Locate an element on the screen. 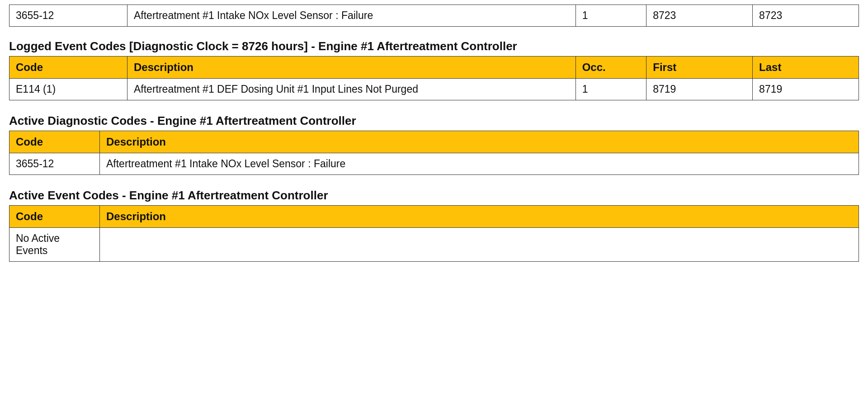 Image resolution: width=868 pixels, height=396 pixels. active-diag-code: 3655-12 is located at coordinates (55, 164).